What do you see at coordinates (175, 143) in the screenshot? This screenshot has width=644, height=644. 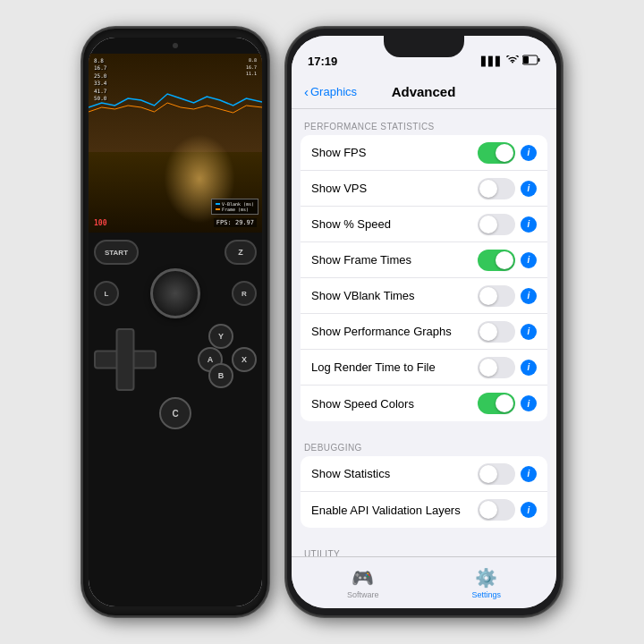 I see `game-screen: 8.8 16.7 25.0 33.4 41.7 50.0 8.8 16.7 11…` at bounding box center [175, 143].